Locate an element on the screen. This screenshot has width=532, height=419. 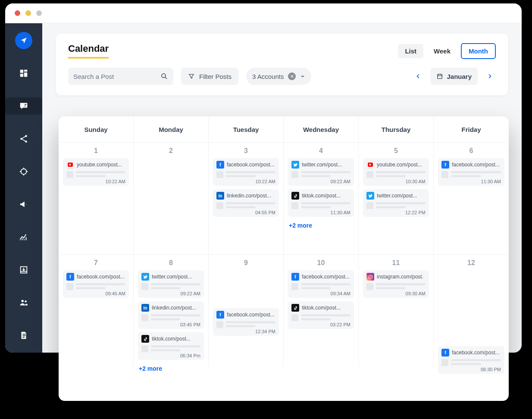
view-list-button: List is located at coordinates (410, 51).